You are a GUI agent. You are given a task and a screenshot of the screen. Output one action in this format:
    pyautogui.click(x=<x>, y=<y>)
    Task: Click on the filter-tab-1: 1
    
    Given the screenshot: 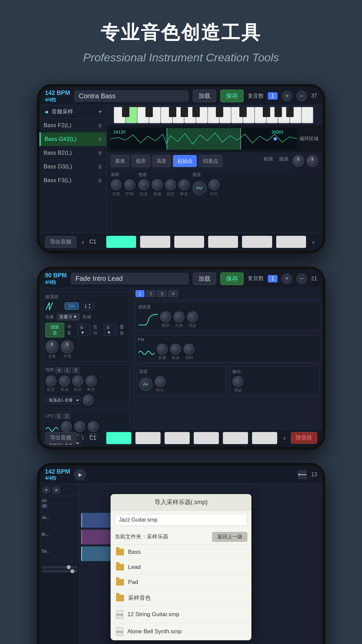 What is the action you would take?
    pyautogui.click(x=140, y=294)
    